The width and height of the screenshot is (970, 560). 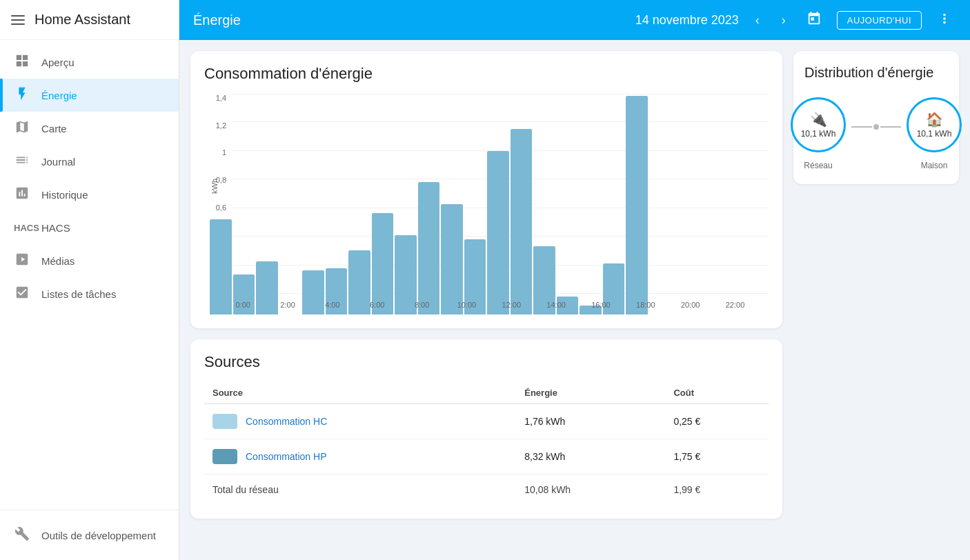 What do you see at coordinates (22, 95) in the screenshot?
I see `bolt-icon` at bounding box center [22, 95].